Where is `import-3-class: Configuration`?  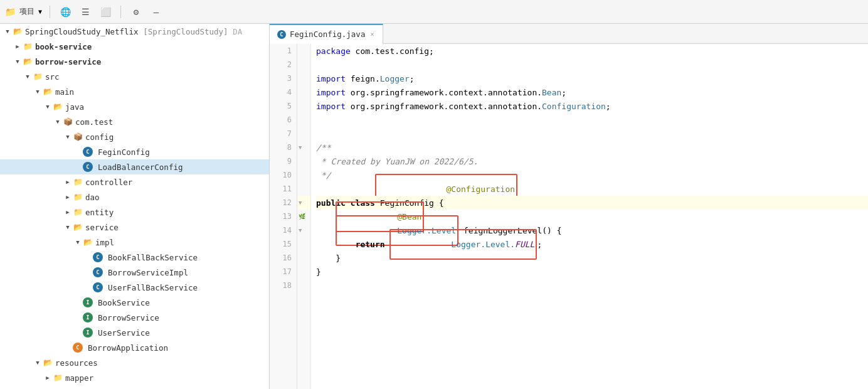 import-3-class: Configuration is located at coordinates (574, 107).